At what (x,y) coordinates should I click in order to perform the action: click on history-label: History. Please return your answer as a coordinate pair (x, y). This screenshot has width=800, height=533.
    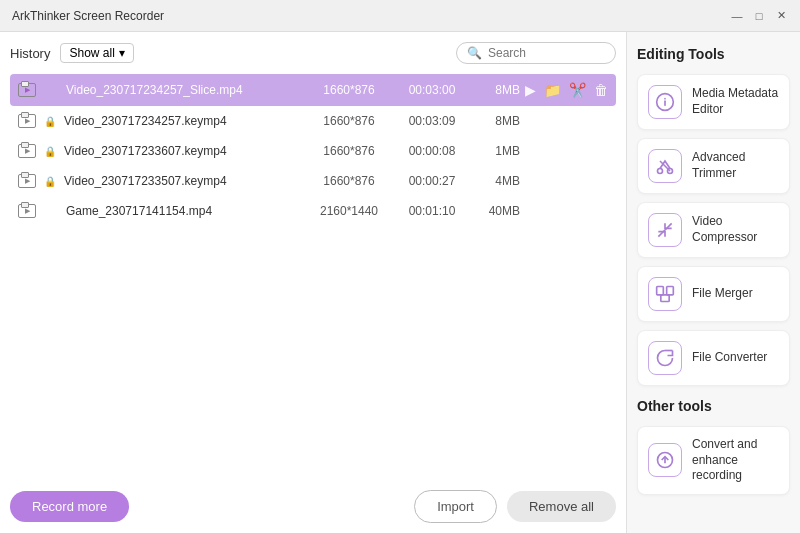
    Looking at the image, I should click on (30, 54).